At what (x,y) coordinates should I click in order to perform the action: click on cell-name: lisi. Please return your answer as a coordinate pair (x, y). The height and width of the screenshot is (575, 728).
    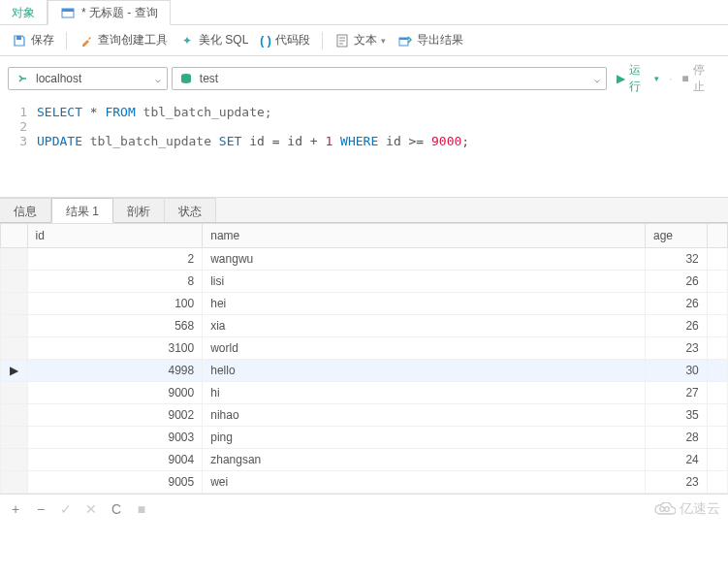
    Looking at the image, I should click on (425, 281).